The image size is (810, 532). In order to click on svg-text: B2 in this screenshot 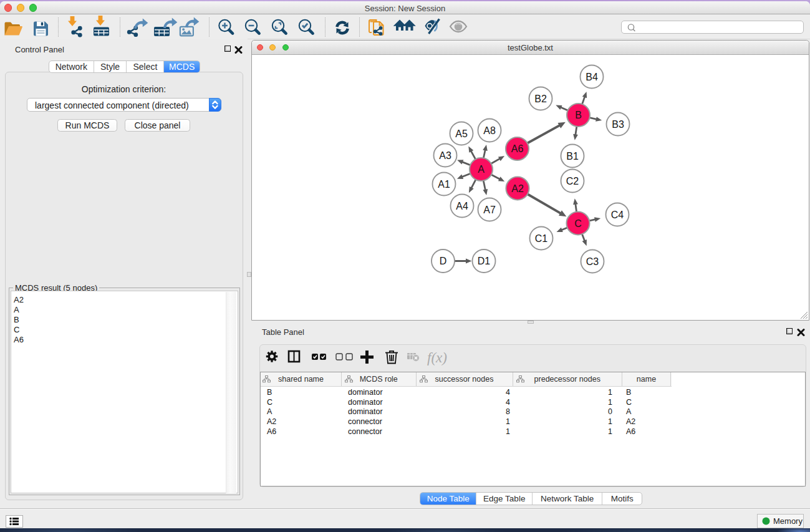, I will do `click(541, 99)`.